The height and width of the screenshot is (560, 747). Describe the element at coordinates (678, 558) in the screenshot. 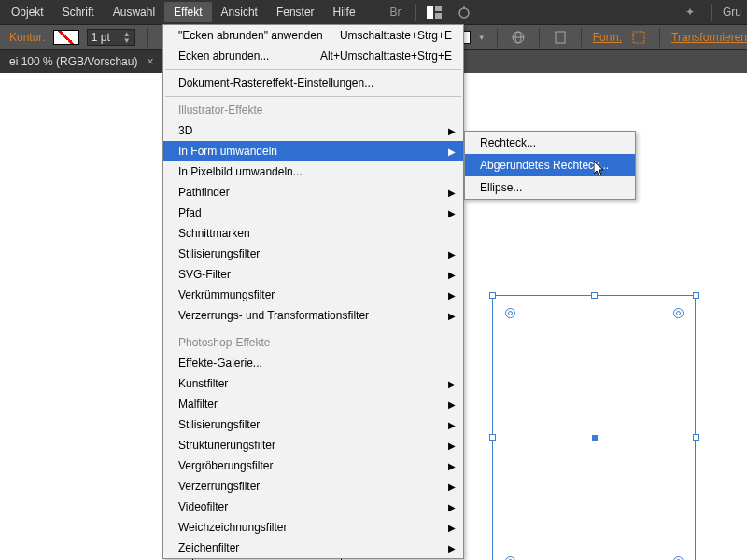

I see `corner-widget-br` at that location.